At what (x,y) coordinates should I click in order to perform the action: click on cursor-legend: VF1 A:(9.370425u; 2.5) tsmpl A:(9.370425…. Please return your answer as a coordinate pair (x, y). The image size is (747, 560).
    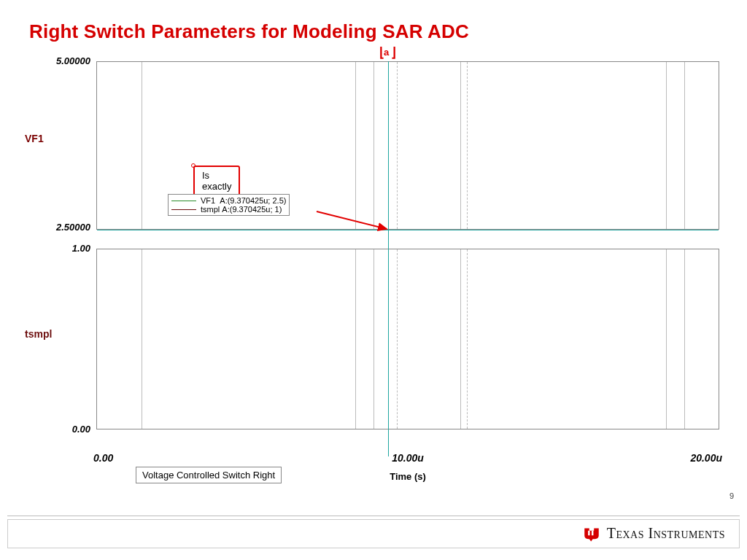
    Looking at the image, I should click on (229, 205).